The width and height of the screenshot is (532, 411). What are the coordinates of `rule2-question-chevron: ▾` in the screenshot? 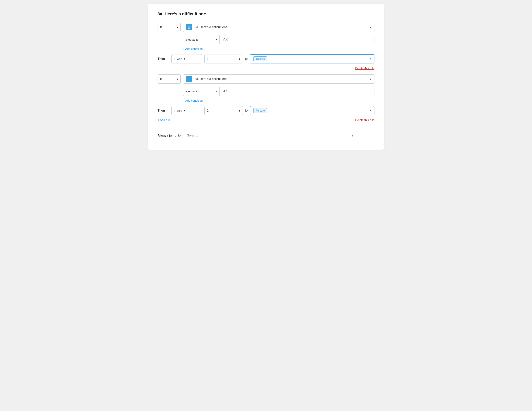 It's located at (370, 79).